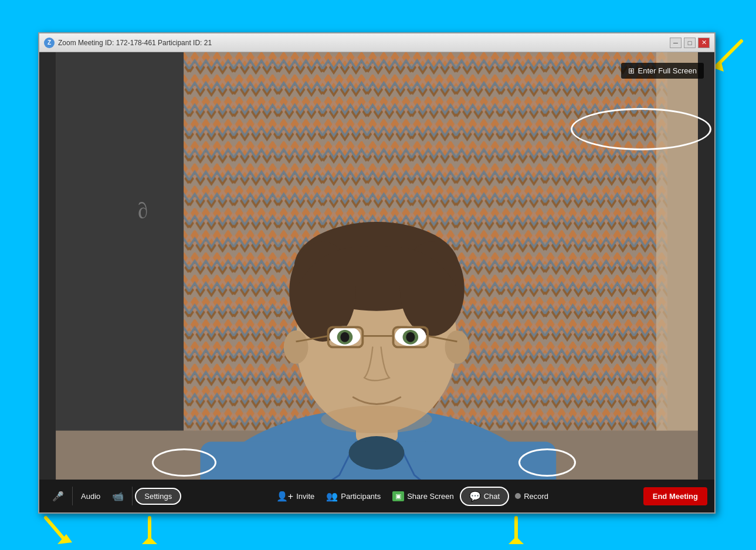 The height and width of the screenshot is (550, 756). What do you see at coordinates (90, 497) in the screenshot?
I see `audio-label: Audio` at bounding box center [90, 497].